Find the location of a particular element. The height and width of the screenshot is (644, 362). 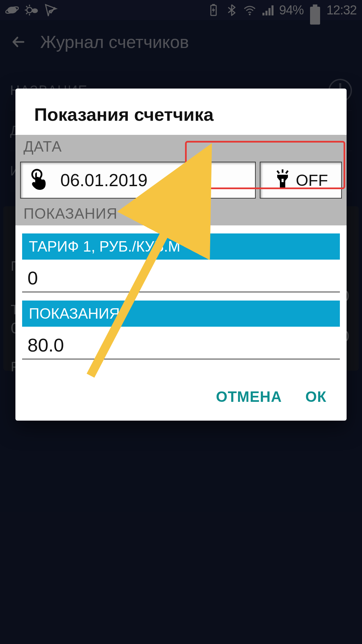

dialog-title: Показания счетчика is located at coordinates (181, 112).